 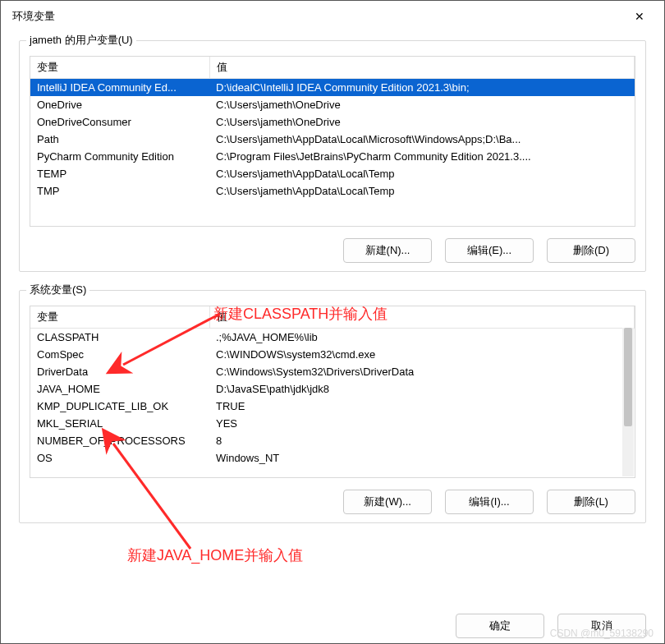 What do you see at coordinates (120, 140) in the screenshot?
I see `cell-variable: Path` at bounding box center [120, 140].